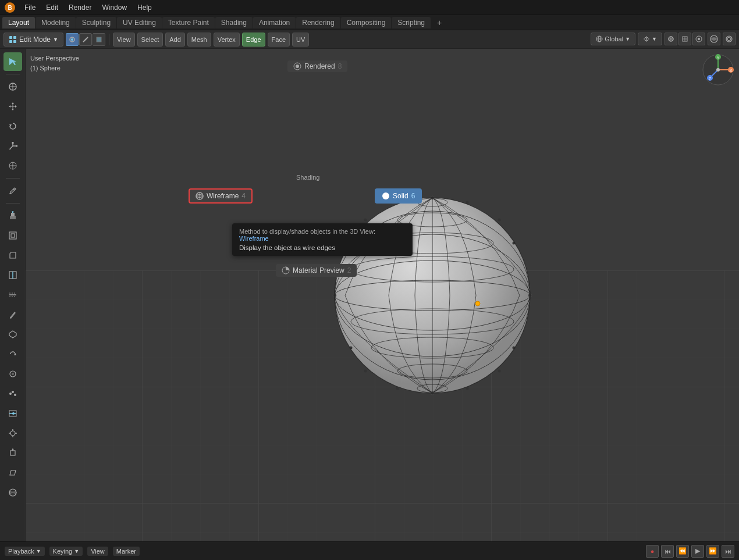 The height and width of the screenshot is (560, 739). What do you see at coordinates (13, 394) in the screenshot?
I see `randomize-tool-btn` at bounding box center [13, 394].